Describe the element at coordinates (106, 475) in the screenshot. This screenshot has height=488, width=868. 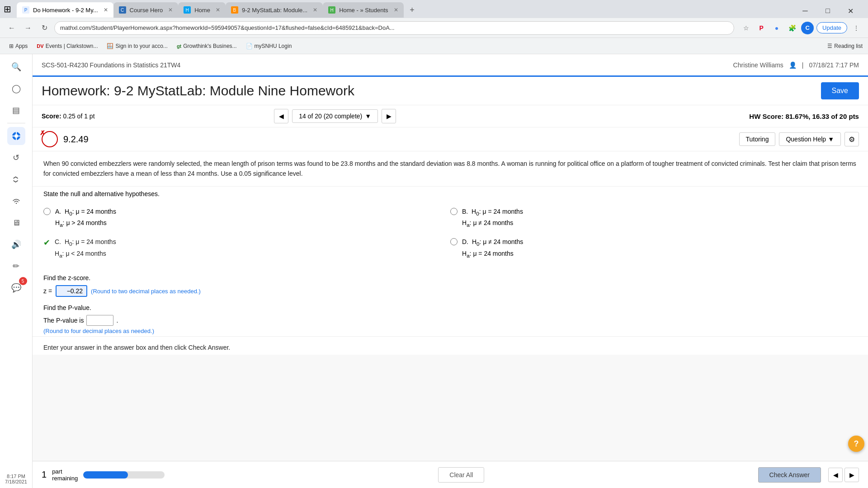
I see `progress-bar-fill` at that location.